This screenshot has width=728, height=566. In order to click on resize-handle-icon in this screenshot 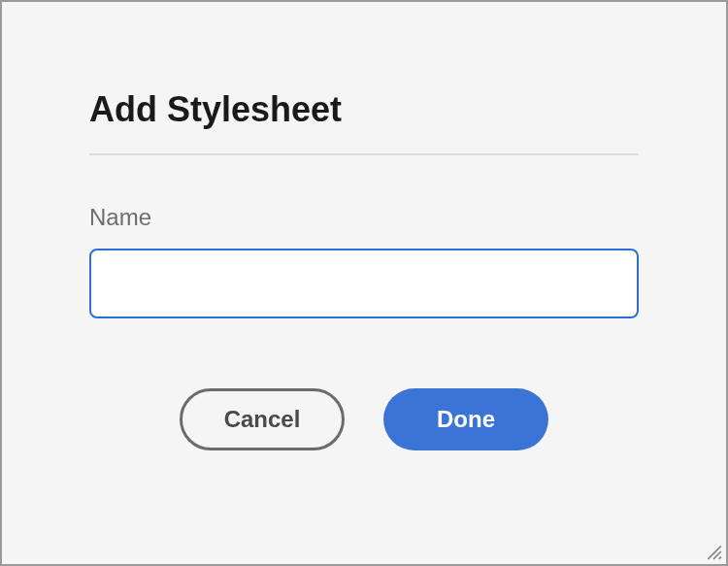, I will do `click(713, 551)`.